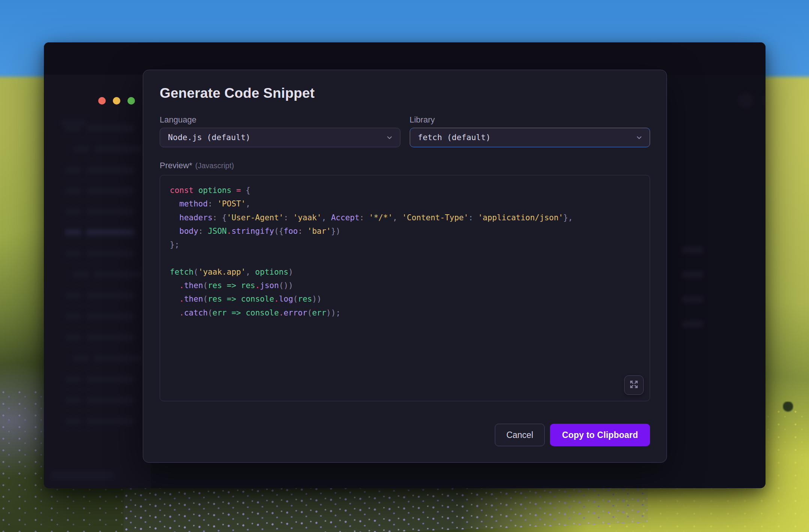 The height and width of the screenshot is (532, 809). Describe the element at coordinates (405, 218) in the screenshot. I see `code-line: headers: {'User-Agent': 'yaak', Accept: …` at that location.